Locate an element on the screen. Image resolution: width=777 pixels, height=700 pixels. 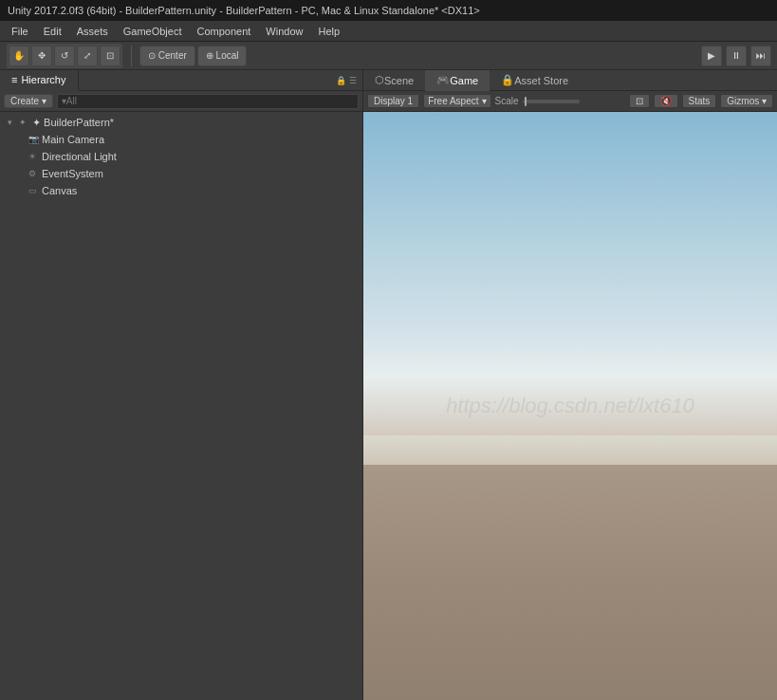
hierarchy-item-eventsystem: ⚙ EventSystem is located at coordinates (181, 174).